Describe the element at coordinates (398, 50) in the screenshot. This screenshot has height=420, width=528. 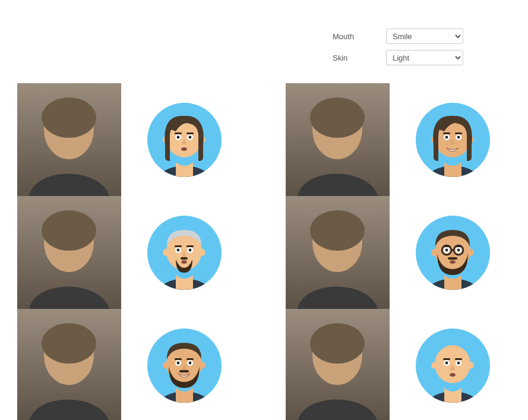
I see `avatar-options-panel: Mouth Smile Skin Light` at that location.